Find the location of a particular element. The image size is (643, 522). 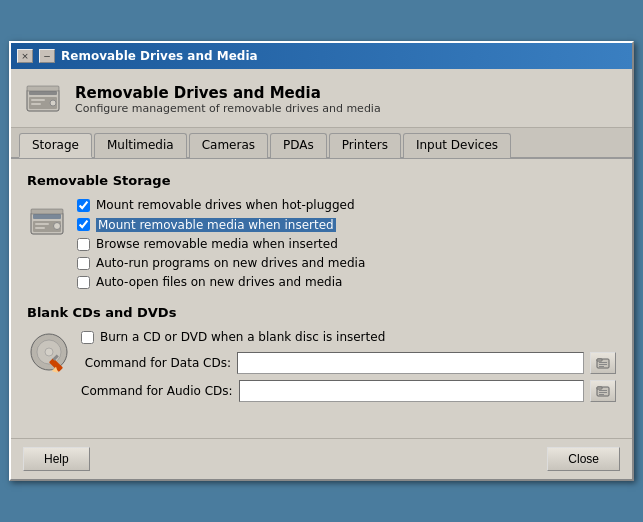

help-button: Help is located at coordinates (56, 459).